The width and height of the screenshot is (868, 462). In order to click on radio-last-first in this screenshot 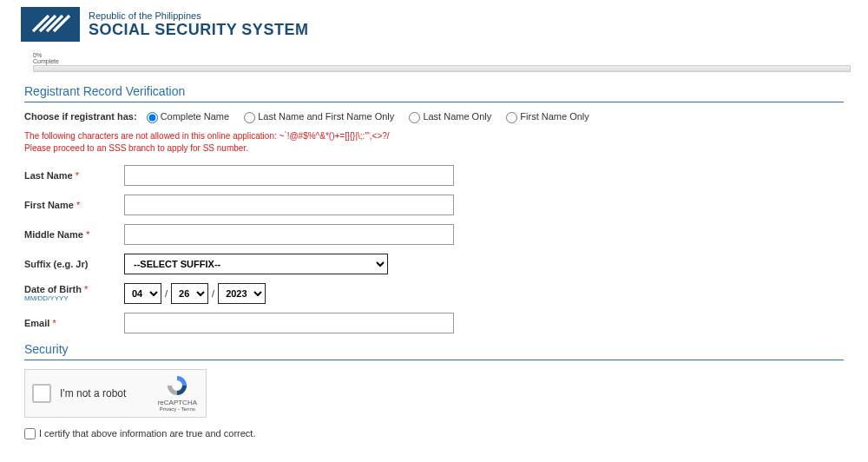, I will do `click(250, 118)`.